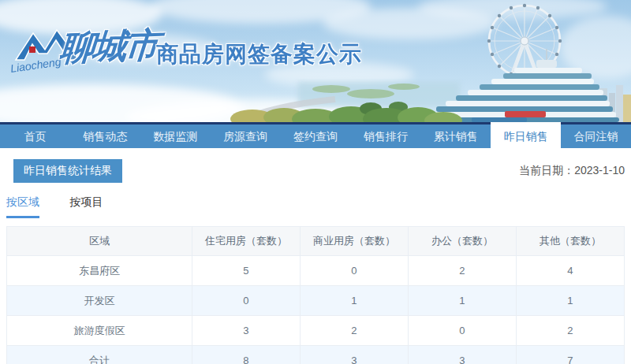 The width and height of the screenshot is (631, 364). Describe the element at coordinates (456, 136) in the screenshot. I see `nav-item-cumulative-sales: 累计销售` at that location.